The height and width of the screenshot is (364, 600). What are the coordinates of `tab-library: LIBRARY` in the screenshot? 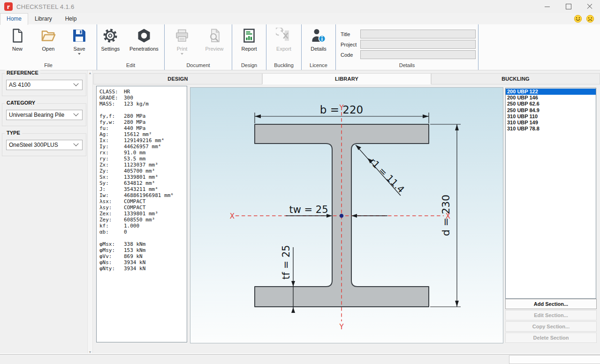 It's located at (347, 79).